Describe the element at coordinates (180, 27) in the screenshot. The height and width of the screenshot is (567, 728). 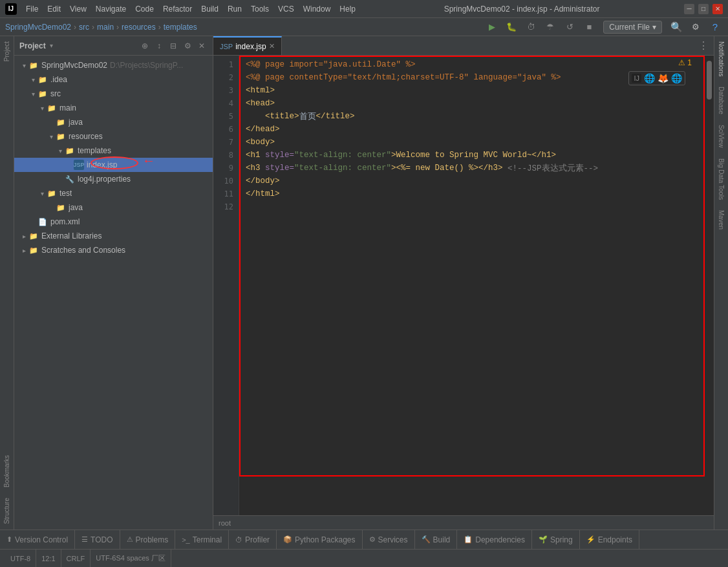
I see `breadcrumb-templates: templates` at that location.